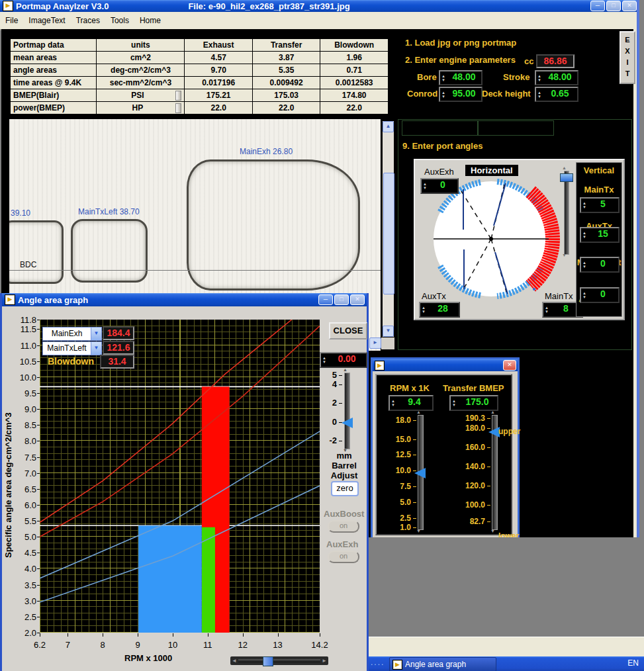 The height and width of the screenshot is (671, 644). I want to click on maintx-v-spinner: ▲▼ 5, so click(600, 205).